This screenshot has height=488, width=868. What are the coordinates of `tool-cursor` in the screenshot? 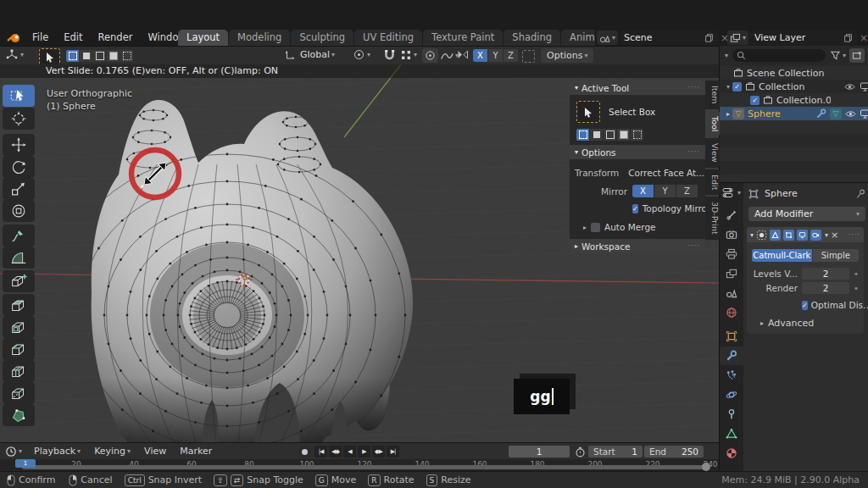 It's located at (19, 119).